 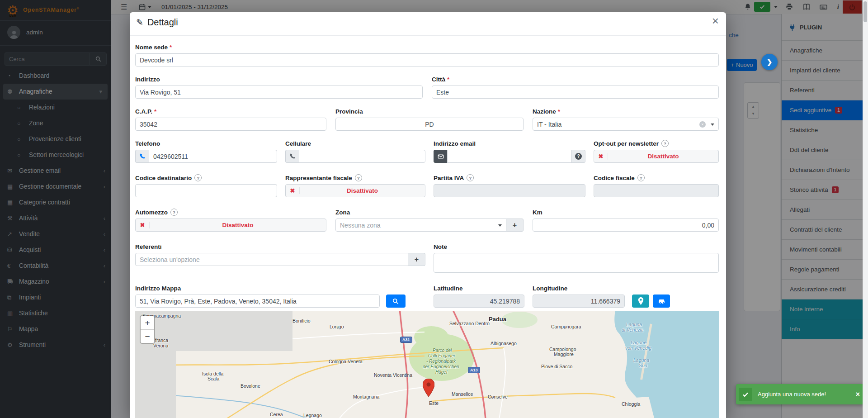 I want to click on map-label-albignasego: Albignasego, so click(x=504, y=343).